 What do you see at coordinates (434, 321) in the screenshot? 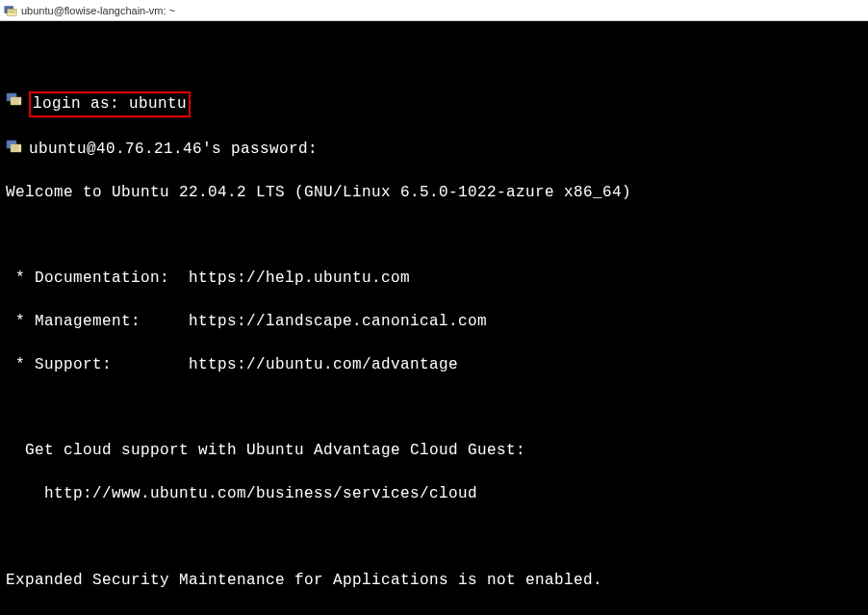
I see `management-line: * Management: https://landscape.canonica…` at bounding box center [434, 321].